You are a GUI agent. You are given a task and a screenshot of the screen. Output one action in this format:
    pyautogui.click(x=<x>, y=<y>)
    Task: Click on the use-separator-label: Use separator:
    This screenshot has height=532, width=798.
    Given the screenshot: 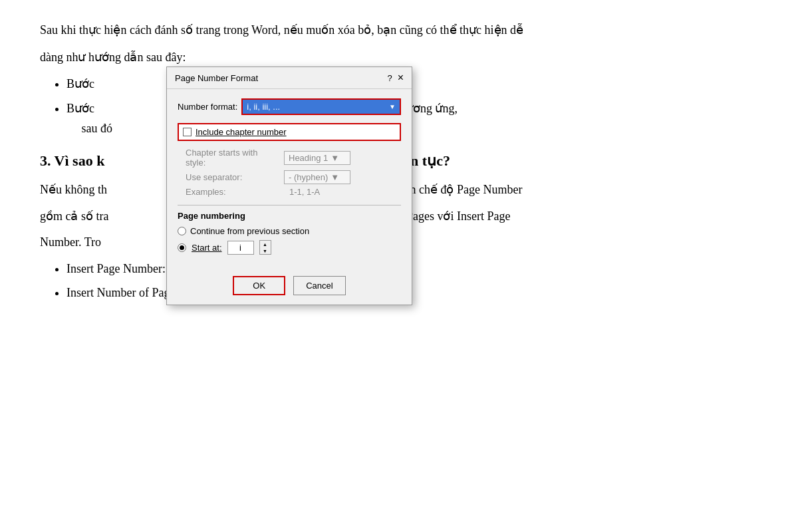 What is the action you would take?
    pyautogui.click(x=232, y=177)
    